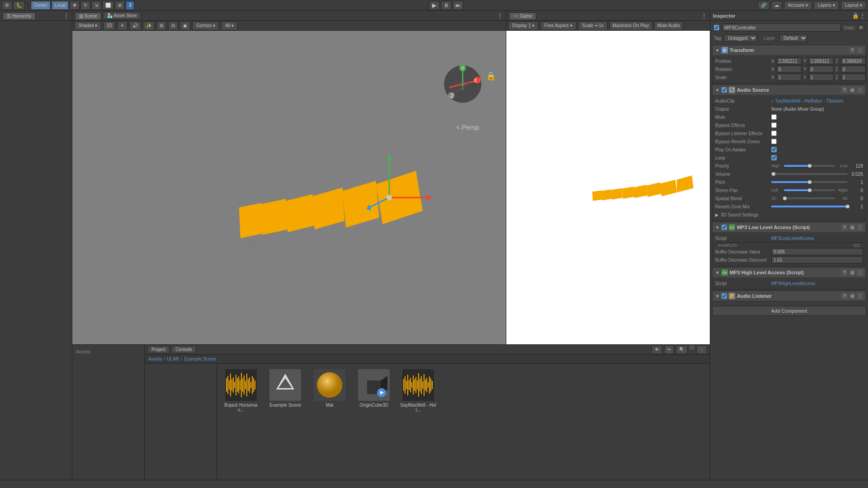 The width and height of the screenshot is (868, 488). Describe the element at coordinates (793, 38) in the screenshot. I see `layer-dropdown: Default` at that location.